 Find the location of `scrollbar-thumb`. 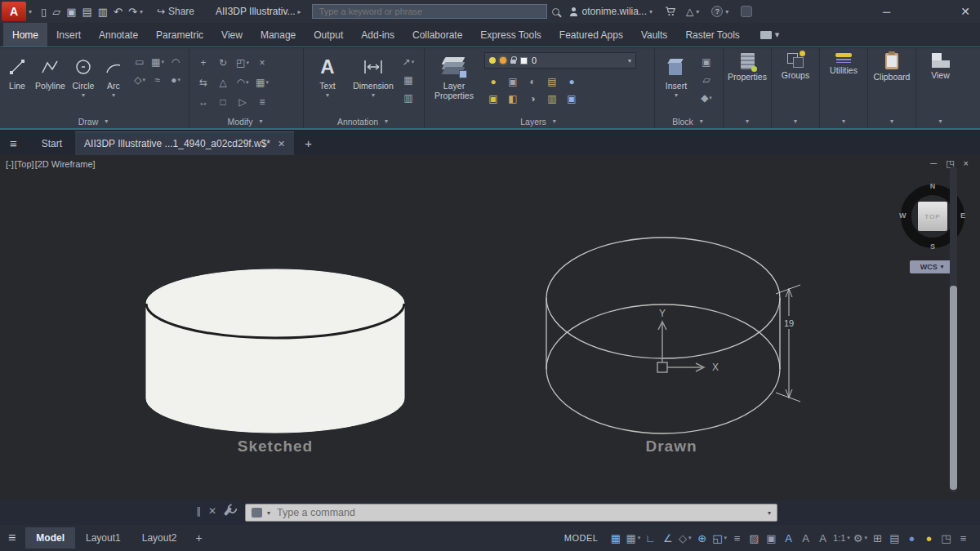

scrollbar-thumb is located at coordinates (954, 388).